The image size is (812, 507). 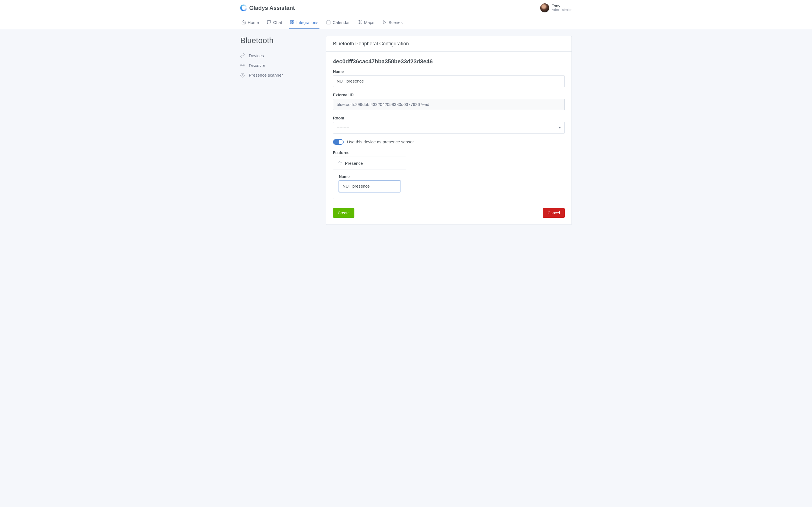 I want to click on sidebar-item-devices: Devices, so click(x=280, y=56).